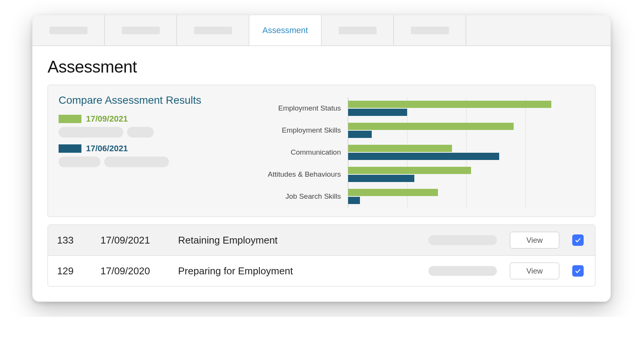  I want to click on compare-legend: Compare Assessment Results 17/09/2021 17, so click(150, 151).